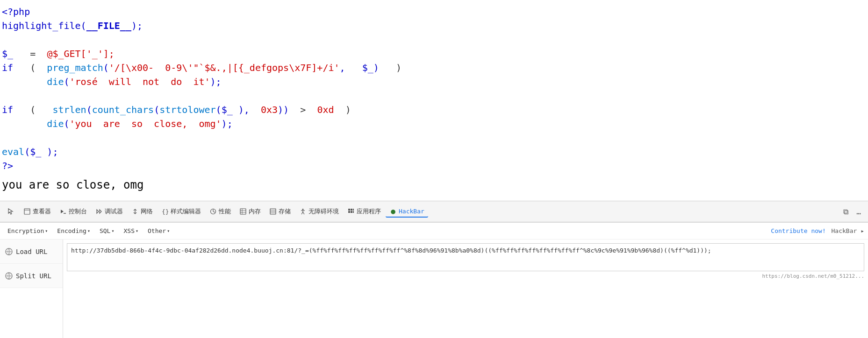 The image size is (868, 338). Describe the element at coordinates (42, 211) in the screenshot. I see `inspector-label: 查看器` at that location.